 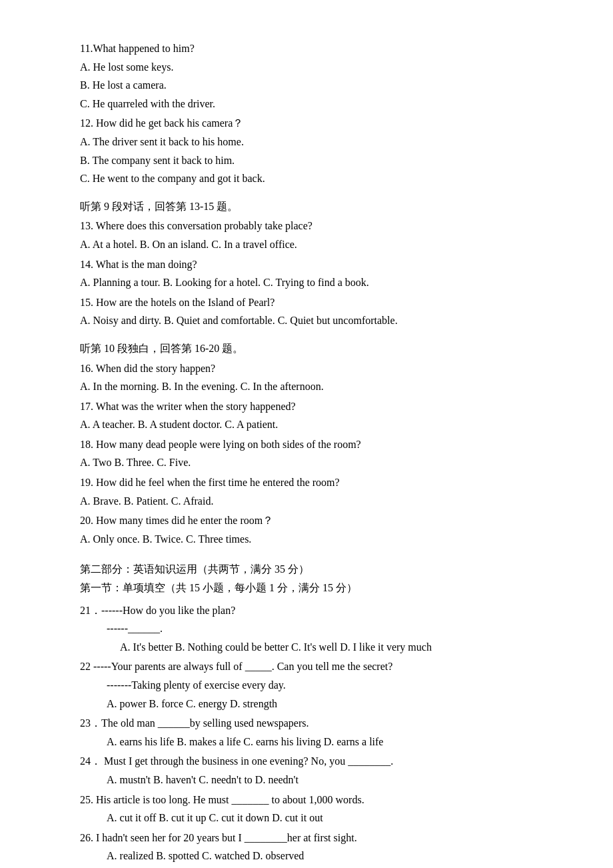 What do you see at coordinates (313, 492) in the screenshot?
I see `question-19: 19. How did he feel when the first time …` at bounding box center [313, 492].